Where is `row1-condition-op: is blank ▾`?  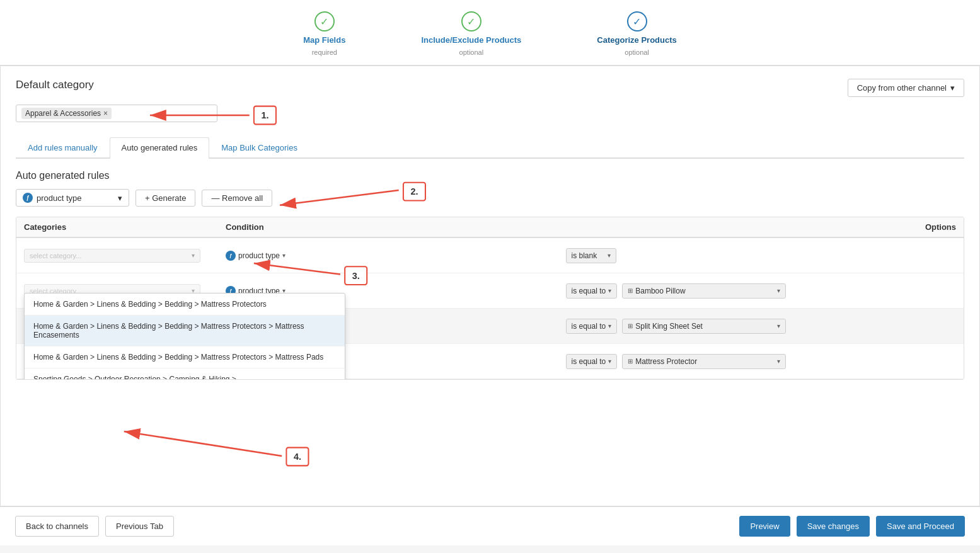
row1-condition-op: is blank ▾ is located at coordinates (591, 256).